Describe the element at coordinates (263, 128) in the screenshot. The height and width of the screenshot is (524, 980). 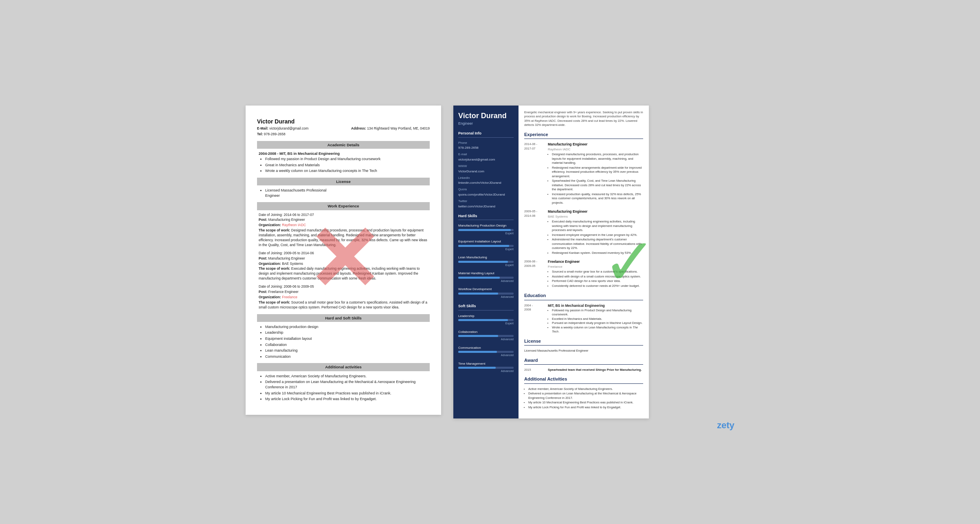
I see `email-label: E-Mail:` at that location.